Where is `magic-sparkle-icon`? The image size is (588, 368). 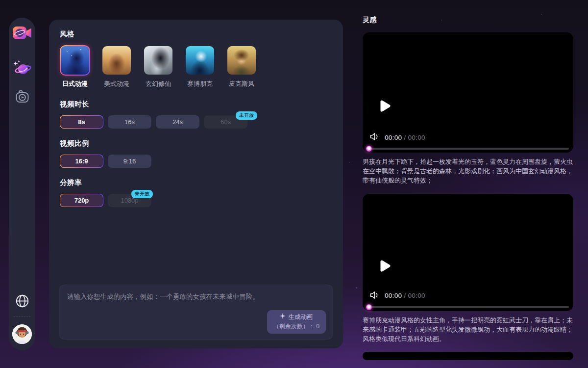
magic-sparkle-icon is located at coordinates (283, 317).